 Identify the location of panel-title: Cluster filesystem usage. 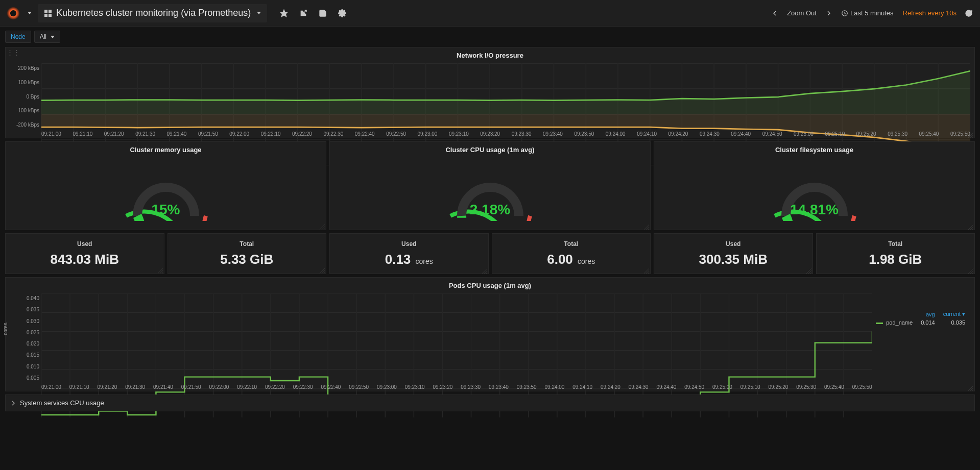
(814, 149).